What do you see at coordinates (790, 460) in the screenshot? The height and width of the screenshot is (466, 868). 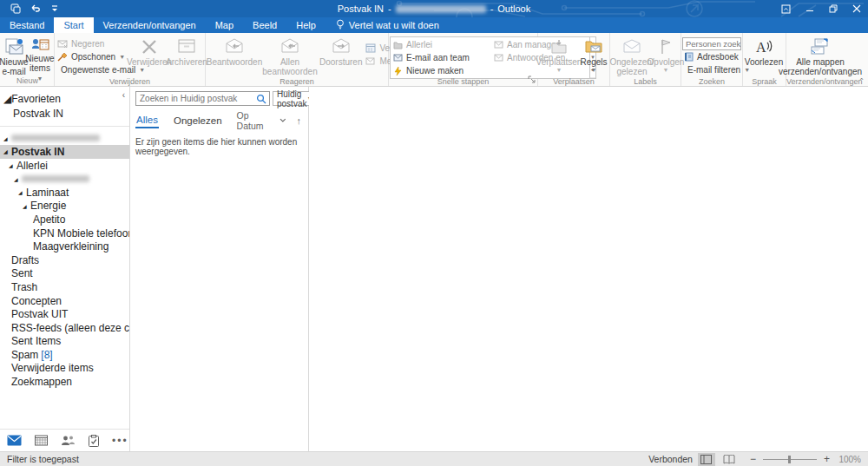 I see `zoom-slider-thumb` at bounding box center [790, 460].